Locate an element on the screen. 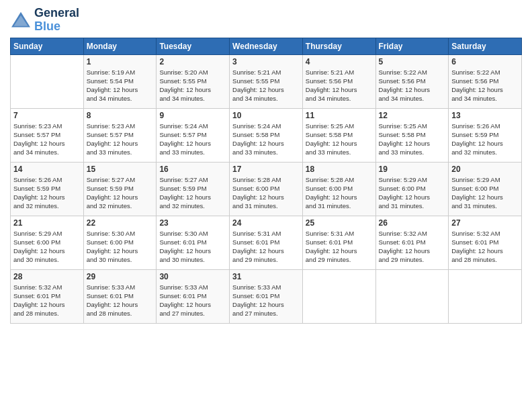 This screenshot has width=532, height=411. day-number: 20 is located at coordinates (485, 169).